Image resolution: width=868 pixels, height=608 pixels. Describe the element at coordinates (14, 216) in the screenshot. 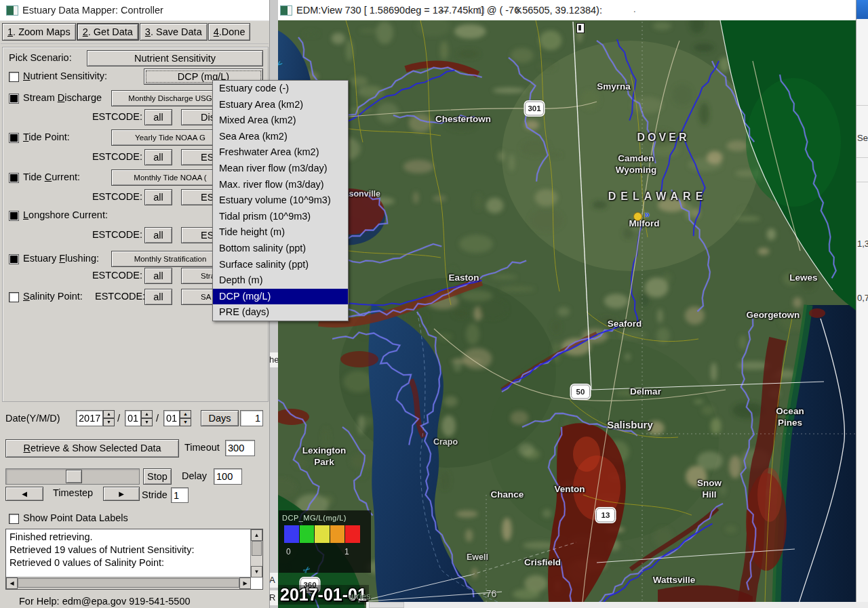

I see `longshore-current-checkbox` at that location.